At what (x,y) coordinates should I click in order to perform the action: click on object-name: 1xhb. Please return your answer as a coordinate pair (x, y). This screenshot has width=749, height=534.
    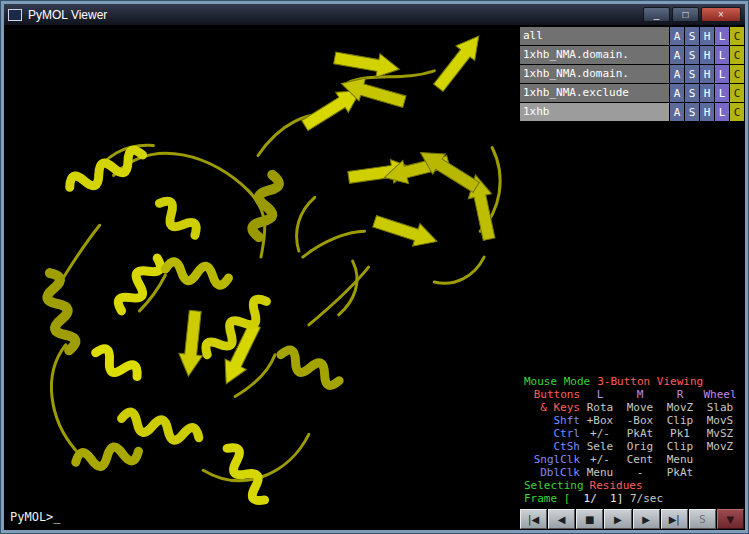
    Looking at the image, I should click on (594, 112).